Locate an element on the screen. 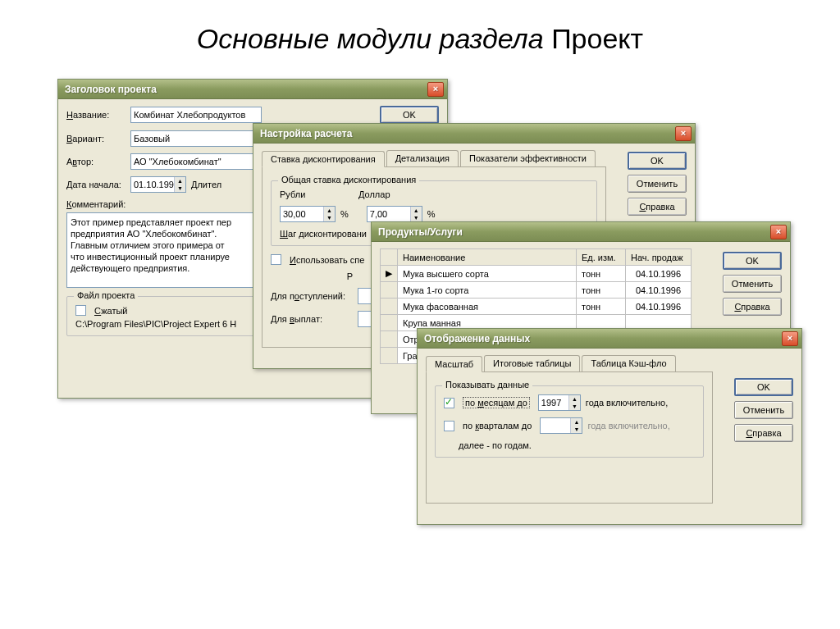 Image resolution: width=840 pixels, height=629 pixels. group-show-data: Показывать данные по месяцам до 1997 ▲▼ … is located at coordinates (569, 422).